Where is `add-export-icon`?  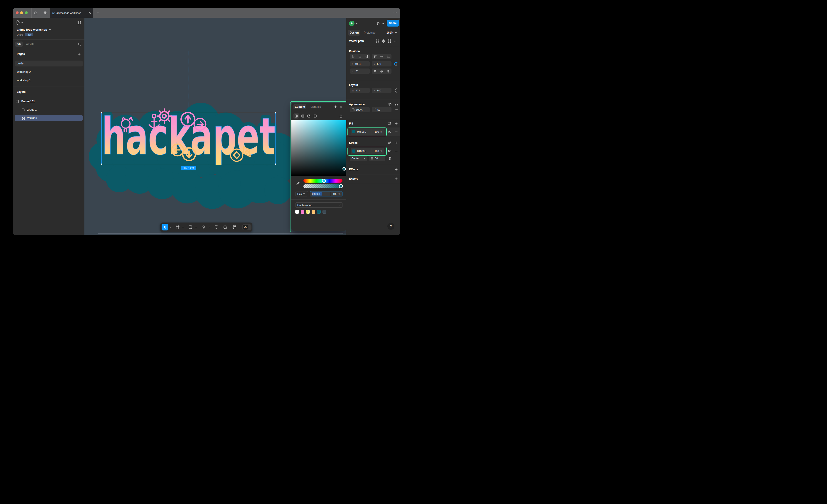
add-export-icon is located at coordinates (396, 179).